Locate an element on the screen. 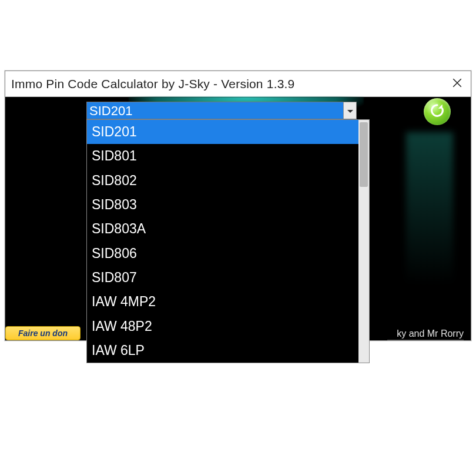 This screenshot has width=476, height=476. dropdown-option: IAW 4MP2 is located at coordinates (223, 302).